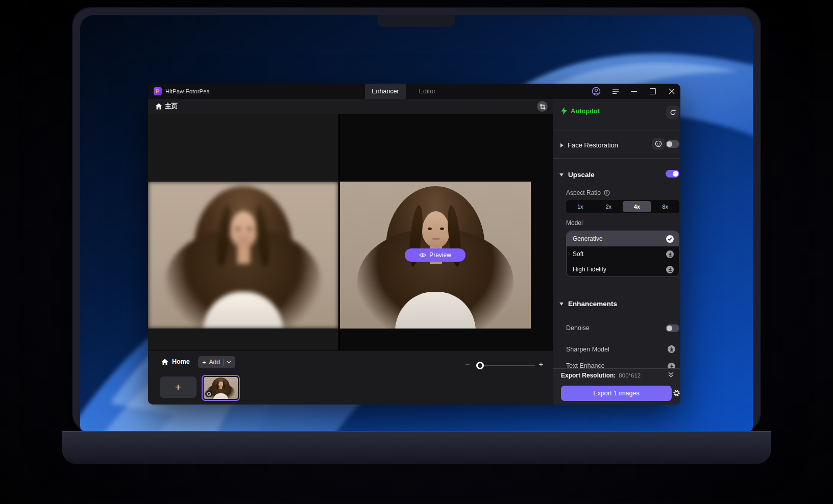 Image resolution: width=833 pixels, height=504 pixels. I want to click on menu-button, so click(616, 91).